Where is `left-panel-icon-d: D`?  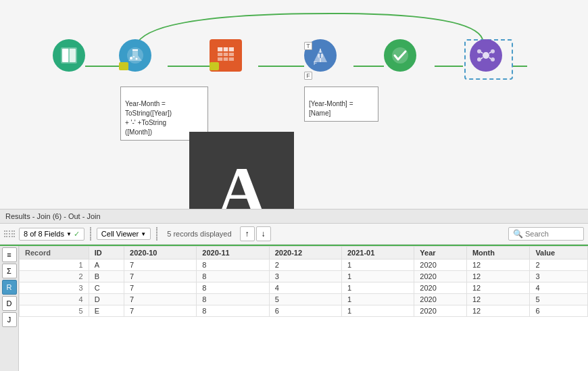
left-panel-icon-d: D is located at coordinates (9, 303).